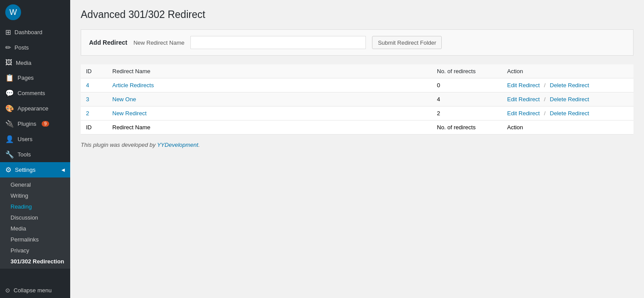 The image size is (644, 298). What do you see at coordinates (357, 145) in the screenshot?
I see `footer-note: This plugin was developed by YYDevelopme…` at bounding box center [357, 145].